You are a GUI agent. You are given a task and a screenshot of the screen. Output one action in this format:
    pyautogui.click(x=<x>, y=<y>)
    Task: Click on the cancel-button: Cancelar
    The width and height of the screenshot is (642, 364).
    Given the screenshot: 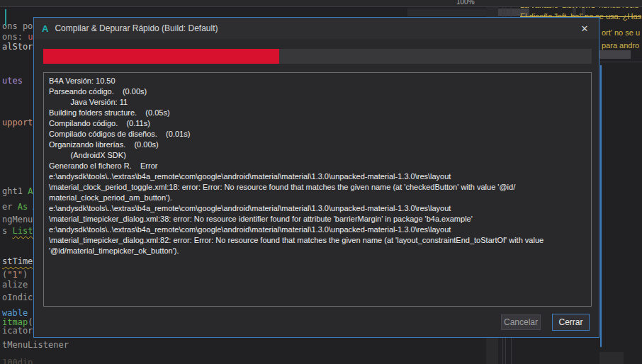 What is the action you would take?
    pyautogui.click(x=521, y=322)
    